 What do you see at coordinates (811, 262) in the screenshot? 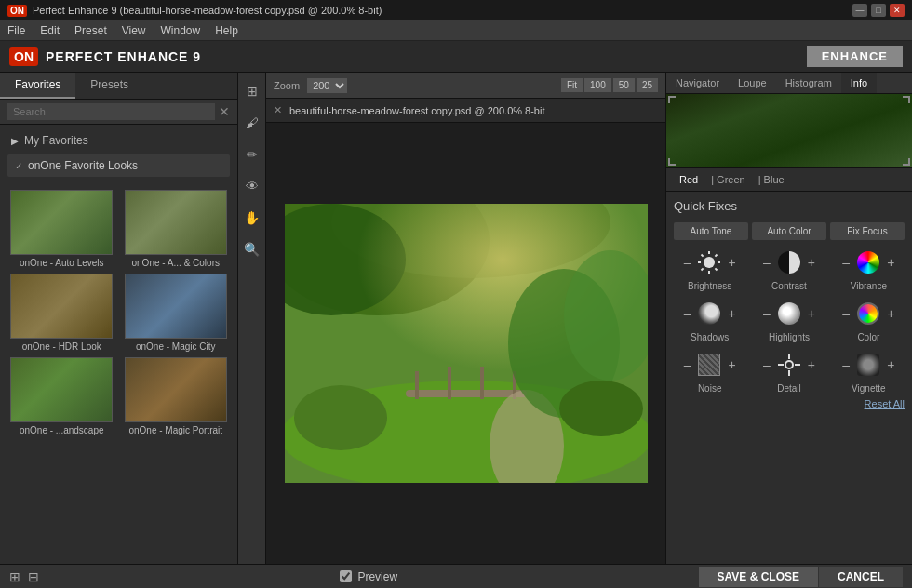
I see `contrast-plus: +` at bounding box center [811, 262].